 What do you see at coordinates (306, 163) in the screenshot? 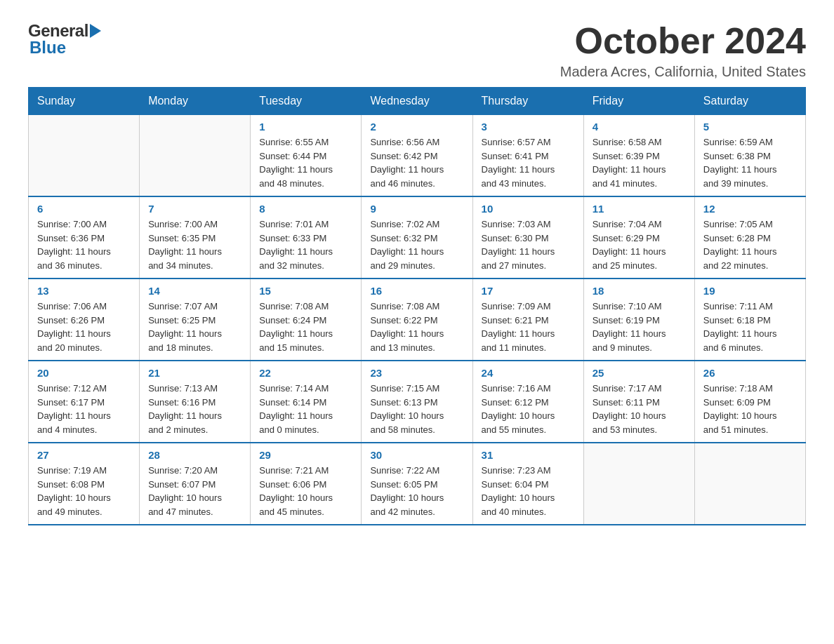
I see `day-info: Sunrise: 6:55 AM Sunset: 6:44 PM Dayligh…` at bounding box center [306, 163].